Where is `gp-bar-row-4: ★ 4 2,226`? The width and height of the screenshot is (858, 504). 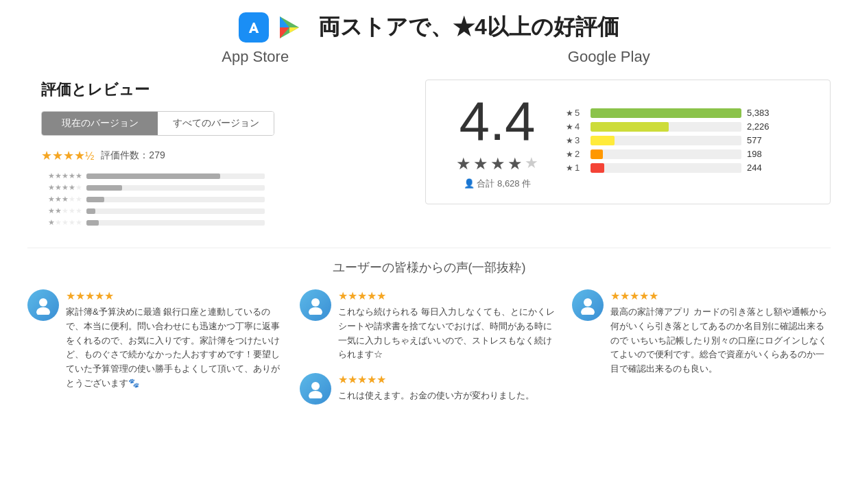
gp-bar-row-4: ★ 4 2,226 is located at coordinates (690, 126).